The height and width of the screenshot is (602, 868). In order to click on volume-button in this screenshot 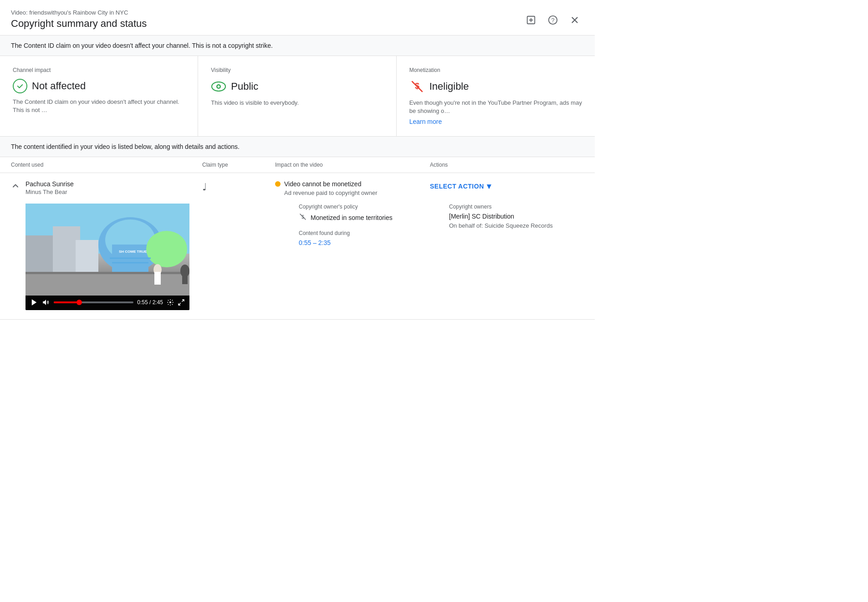, I will do `click(46, 302)`.